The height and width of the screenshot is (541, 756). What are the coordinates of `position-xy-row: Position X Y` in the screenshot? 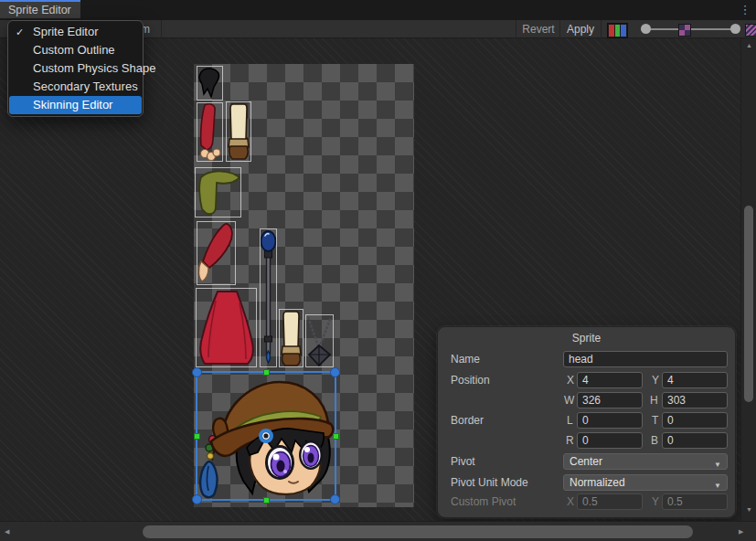 It's located at (587, 380).